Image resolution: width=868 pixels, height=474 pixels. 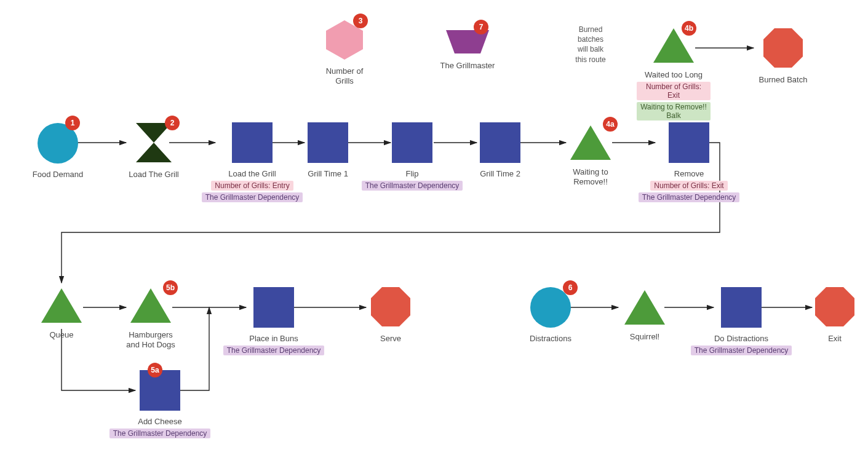 I want to click on node-label: Squirrel!, so click(x=645, y=337).